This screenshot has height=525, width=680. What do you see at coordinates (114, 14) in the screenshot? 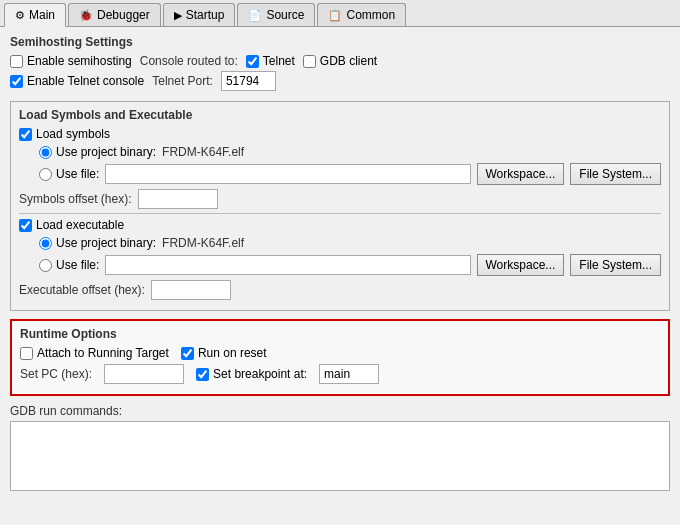
I see `tab-debugger: 🐞 Debugger` at bounding box center [114, 14].